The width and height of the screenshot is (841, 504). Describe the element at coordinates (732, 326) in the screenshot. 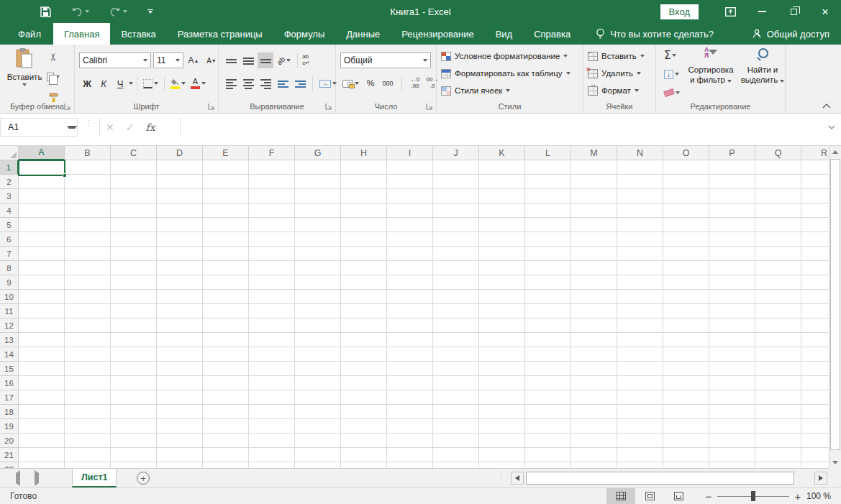

I see `cell-P12` at that location.